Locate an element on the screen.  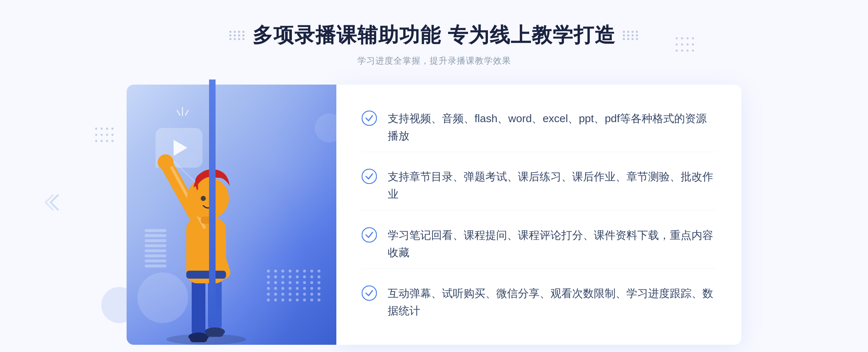
header-section: 多项录播课辅助功能 专为线上教学打造 学习进度全掌握，提升录播课教学效果 is located at coordinates (434, 33).